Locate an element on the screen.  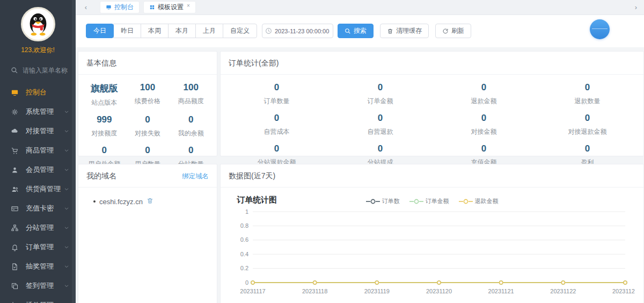
stat-item: 100续费价格 is located at coordinates (148, 95).